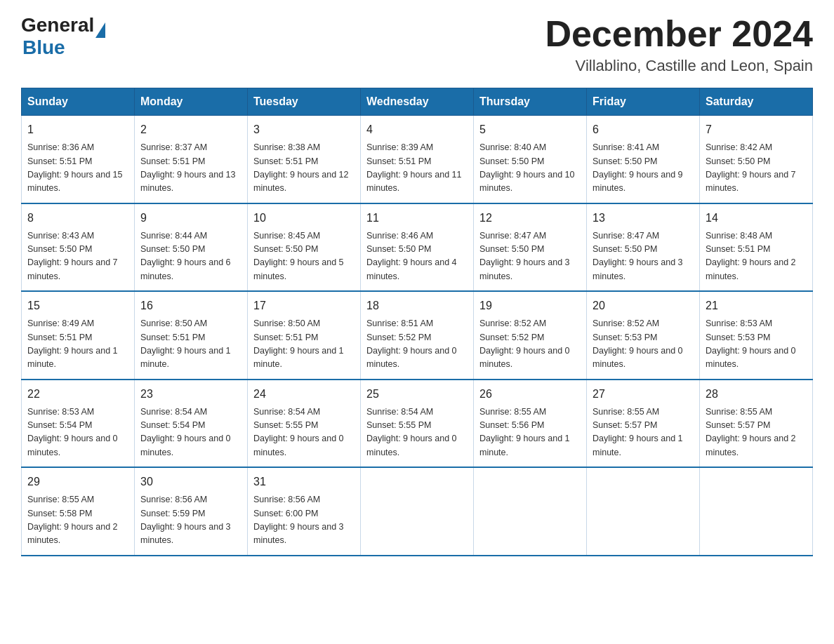  What do you see at coordinates (417, 424) in the screenshot?
I see `calendar-cell: 25Sunrise: 8:54 AMSunset: 5:55 PMDayligh…` at bounding box center [417, 424].